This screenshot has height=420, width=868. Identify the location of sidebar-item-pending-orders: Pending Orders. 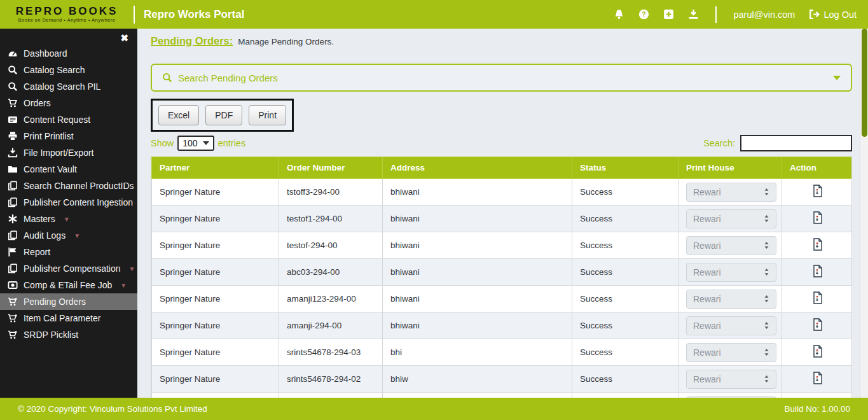
(69, 302).